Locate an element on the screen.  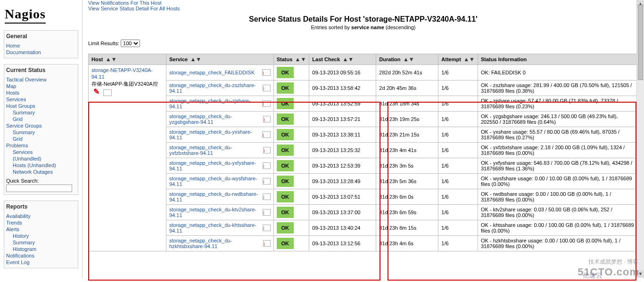
vertical-scrollbar: ▲ ▼ is located at coordinates (640, 139).